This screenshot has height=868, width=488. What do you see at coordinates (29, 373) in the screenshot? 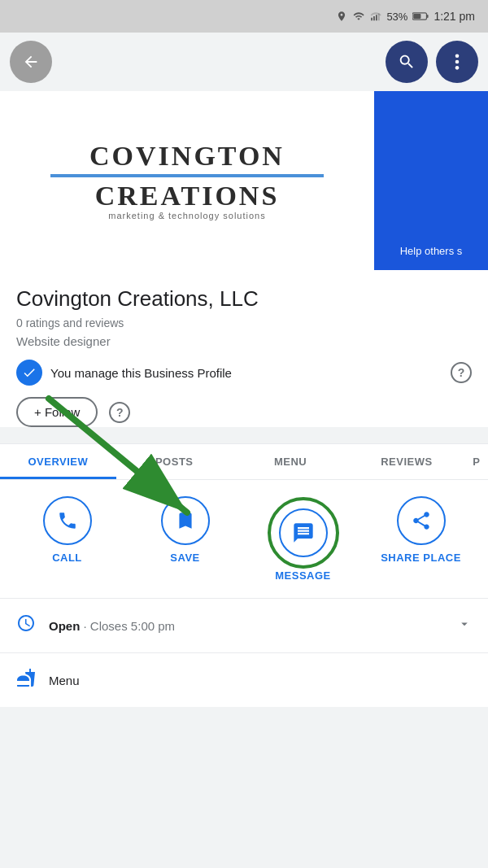
I see `verified-badge` at bounding box center [29, 373].